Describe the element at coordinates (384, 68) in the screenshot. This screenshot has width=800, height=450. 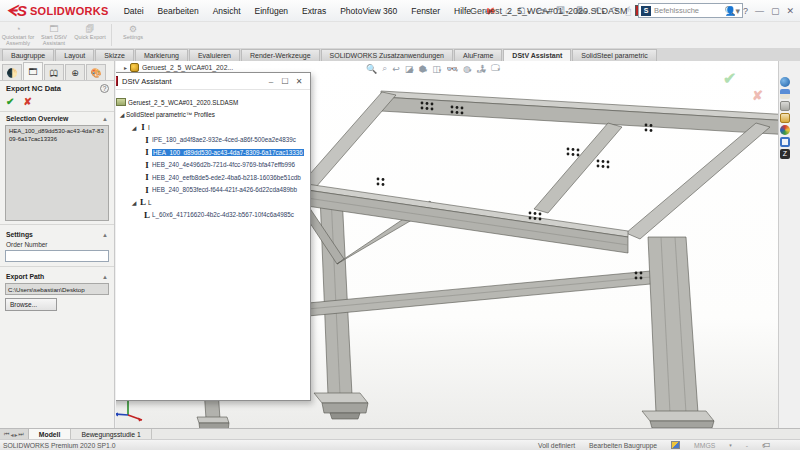
I see `zoom-to-area-icon: ⌕` at that location.